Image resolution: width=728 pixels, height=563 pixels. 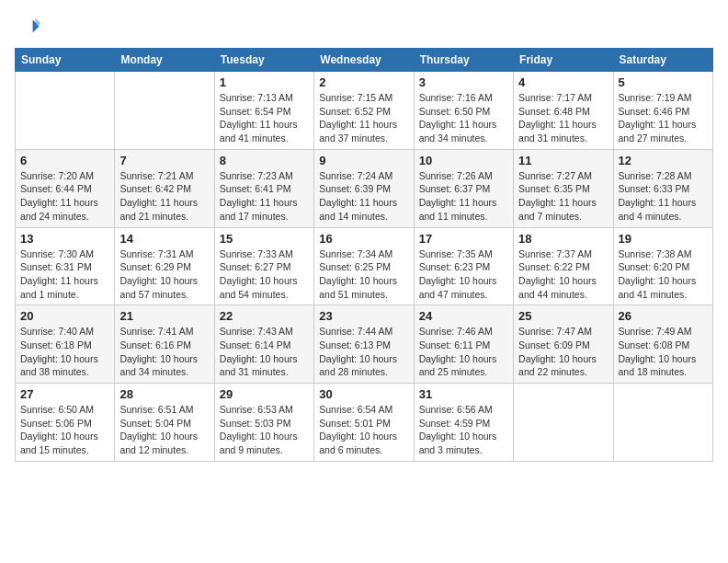 I want to click on day-info: Sunrise: 7:30 AM Sunset: 6:31 PM Dayligh…, so click(x=64, y=274).